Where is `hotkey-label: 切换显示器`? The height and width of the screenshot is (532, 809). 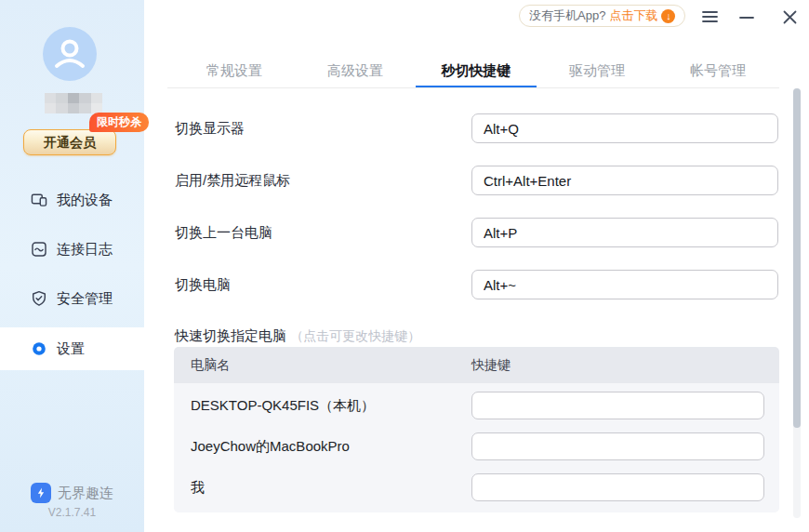 hotkey-label: 切换显示器 is located at coordinates (210, 128).